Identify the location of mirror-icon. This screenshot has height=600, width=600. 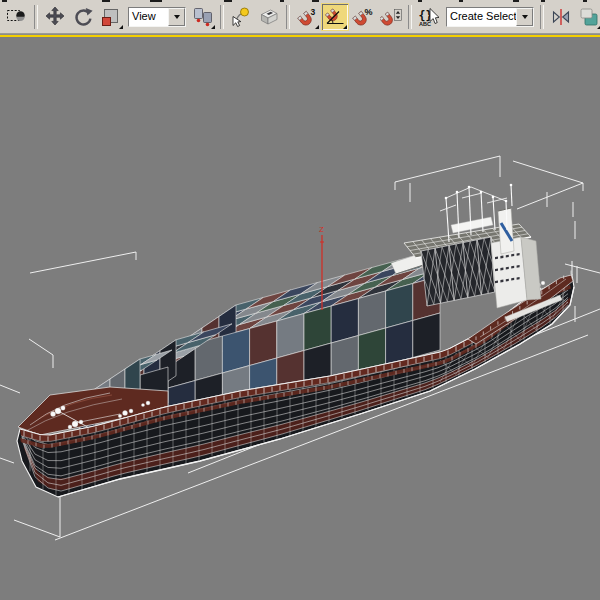
(561, 17).